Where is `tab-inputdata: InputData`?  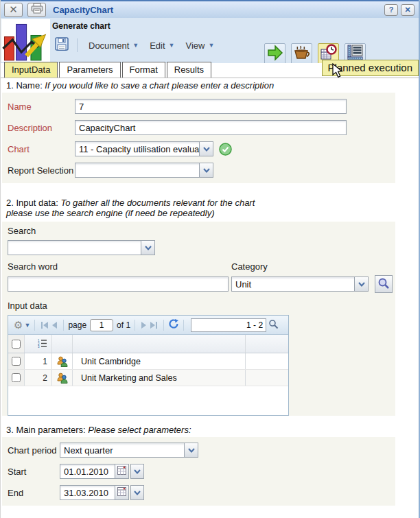 tab-inputdata: InputData is located at coordinates (31, 70).